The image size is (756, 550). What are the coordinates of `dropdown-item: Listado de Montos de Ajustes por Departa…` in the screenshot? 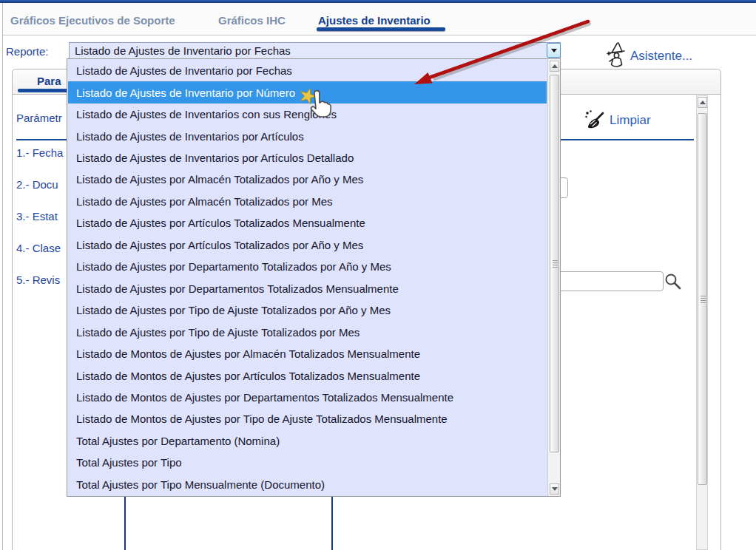 It's located at (308, 398).